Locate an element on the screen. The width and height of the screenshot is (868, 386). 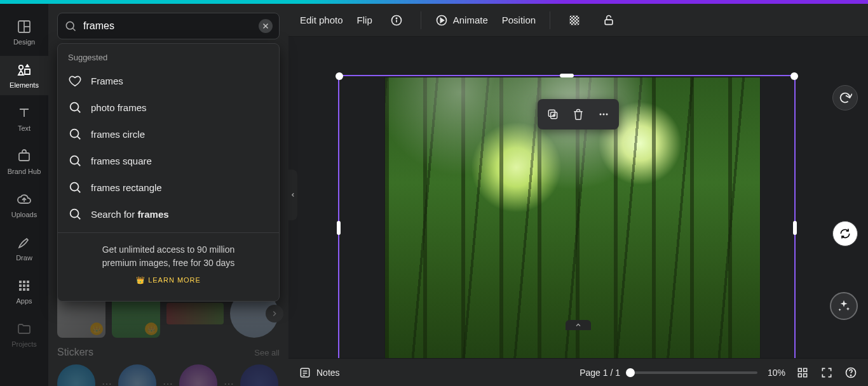
sticker-row: ⋯ ⋯ ⋯ is located at coordinates (168, 375).